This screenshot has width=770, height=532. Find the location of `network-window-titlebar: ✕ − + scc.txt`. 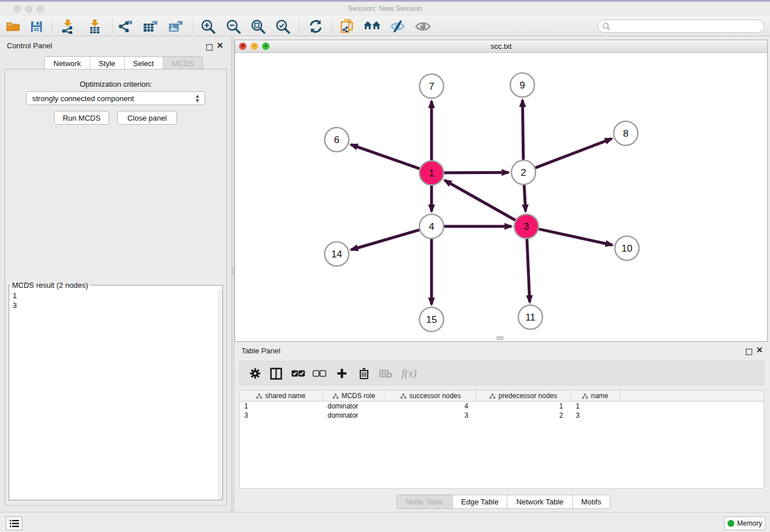

network-window-titlebar: ✕ − + scc.txt is located at coordinates (501, 47).